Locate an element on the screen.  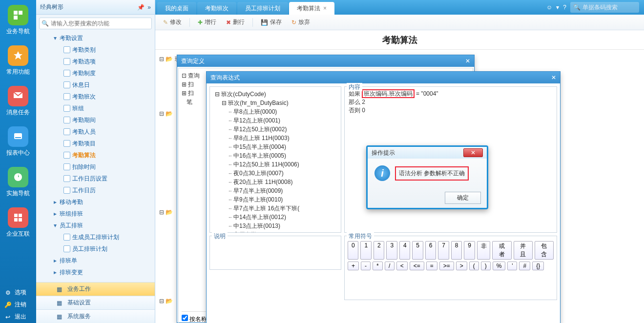
tree-item-3: 休息日 is located at coordinates (96, 85).